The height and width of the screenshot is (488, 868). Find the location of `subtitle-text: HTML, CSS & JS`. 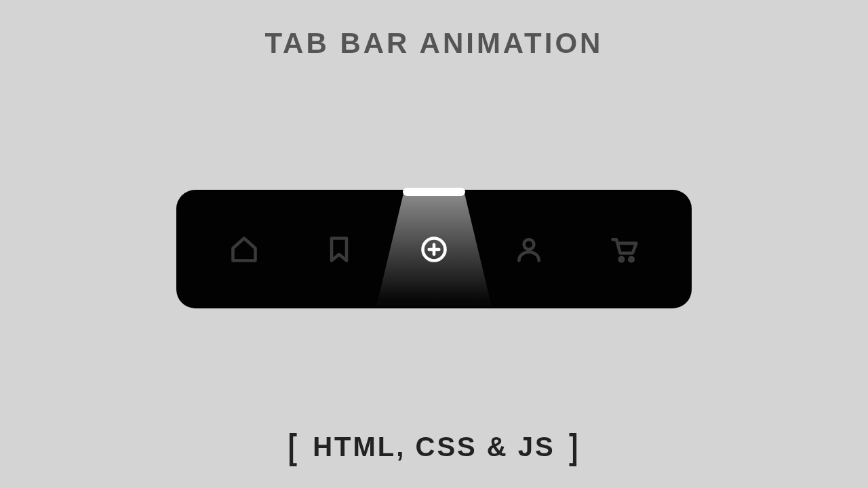

subtitle-text: HTML, CSS & JS is located at coordinates (434, 447).